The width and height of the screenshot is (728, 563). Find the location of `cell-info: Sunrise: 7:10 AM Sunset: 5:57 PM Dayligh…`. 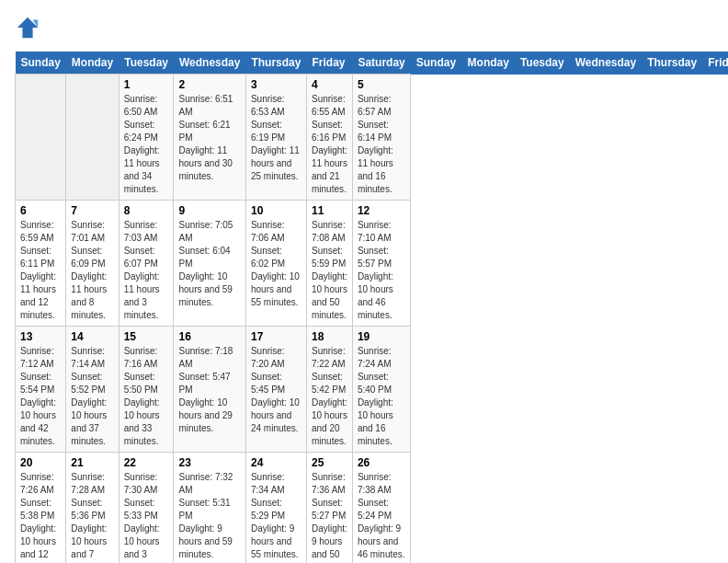

cell-info: Sunrise: 7:10 AM Sunset: 5:57 PM Dayligh… is located at coordinates (381, 270).